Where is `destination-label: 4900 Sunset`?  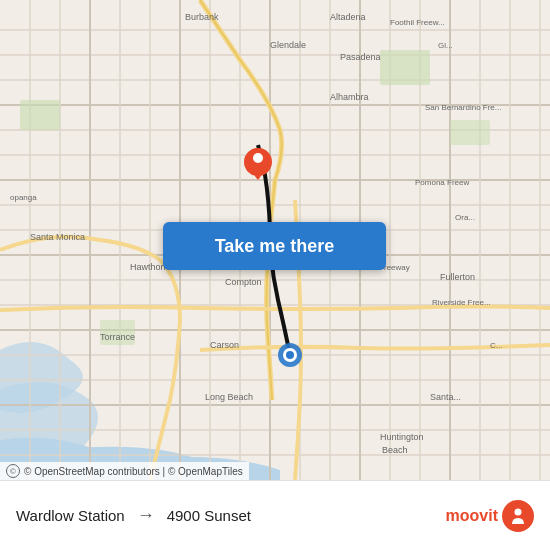 destination-label: 4900 Sunset is located at coordinates (209, 516).